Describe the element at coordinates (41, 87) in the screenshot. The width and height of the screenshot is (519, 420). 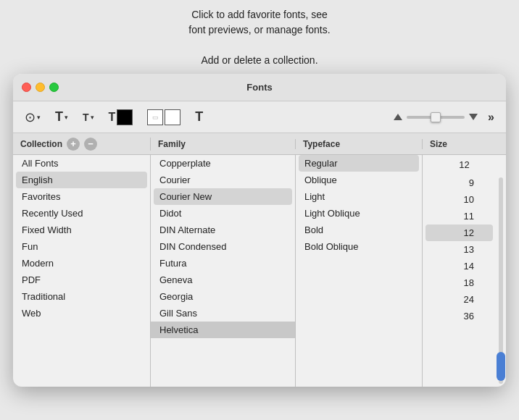
I see `traffic-lights` at that location.